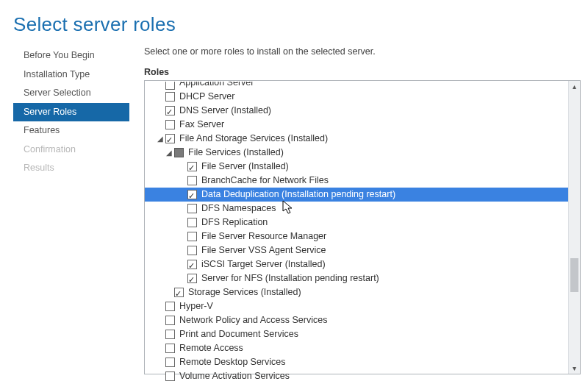  I want to click on role-row-iscsi-target: iSCSI Target Server (Installed), so click(362, 265).